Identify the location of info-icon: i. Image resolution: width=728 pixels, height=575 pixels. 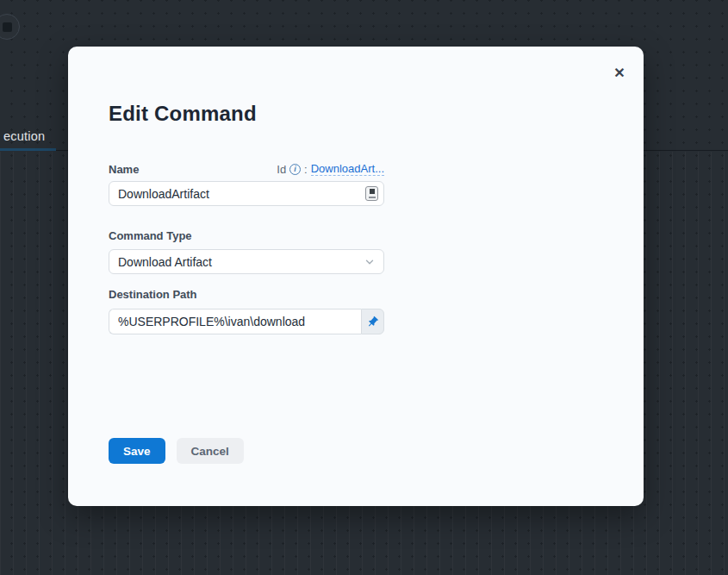
(295, 169).